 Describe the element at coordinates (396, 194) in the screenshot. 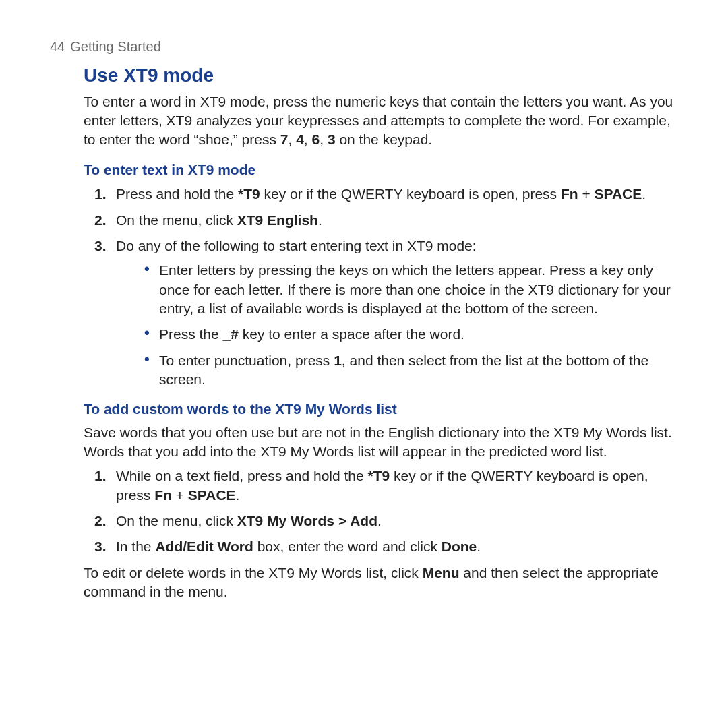

I see `step-item: Press and hold the *T9 key or if the QWE…` at that location.